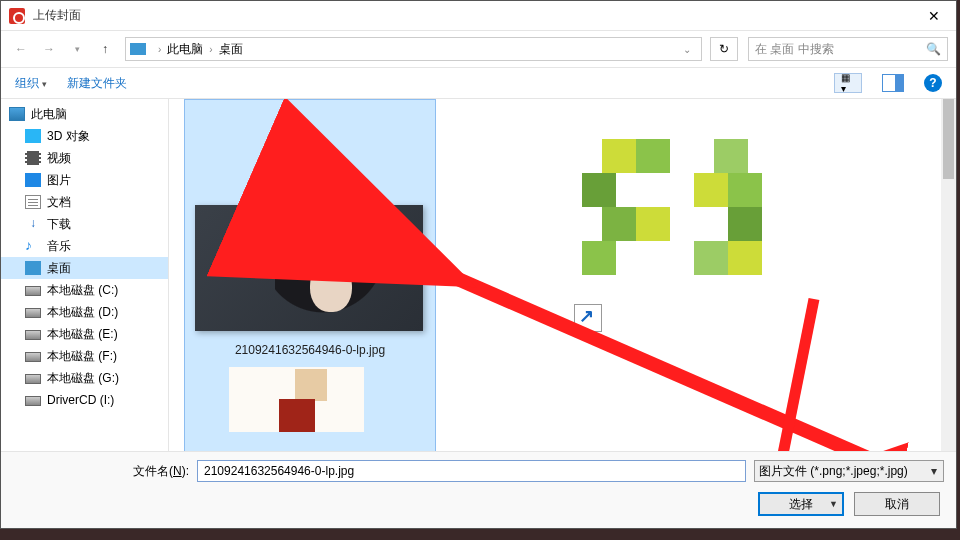 Image resolution: width=960 pixels, height=540 pixels. Describe the element at coordinates (83, 378) in the screenshot. I see `sidebar-item-label: 本地磁盘 (G:)` at that location.